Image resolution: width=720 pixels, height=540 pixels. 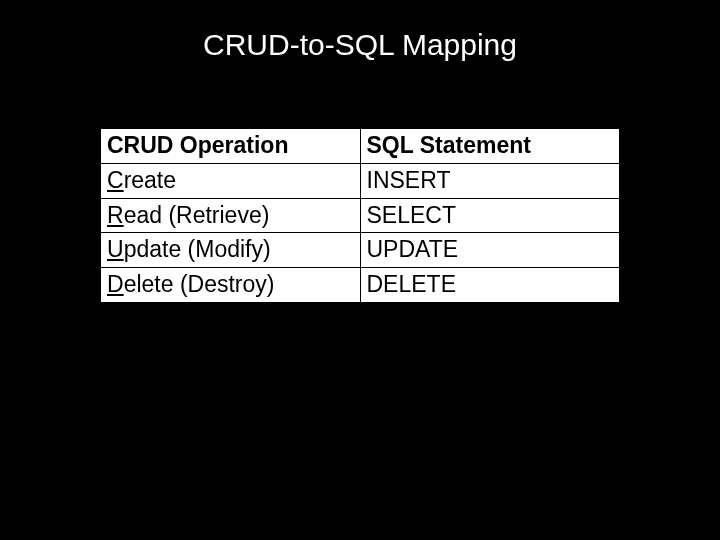 What do you see at coordinates (197, 215) in the screenshot?
I see `crud-rest: ead (Retrieve)` at bounding box center [197, 215].